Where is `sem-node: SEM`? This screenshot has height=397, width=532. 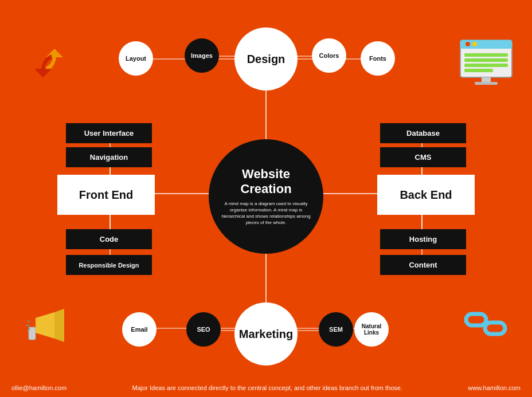
sem-node: SEM is located at coordinates (336, 329).